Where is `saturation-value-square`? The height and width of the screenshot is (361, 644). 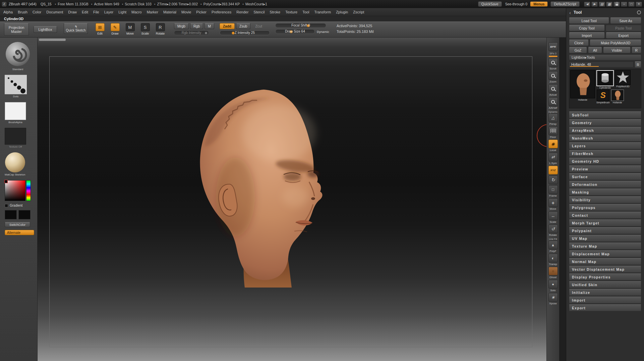
saturation-value-square is located at coordinates (15, 191).